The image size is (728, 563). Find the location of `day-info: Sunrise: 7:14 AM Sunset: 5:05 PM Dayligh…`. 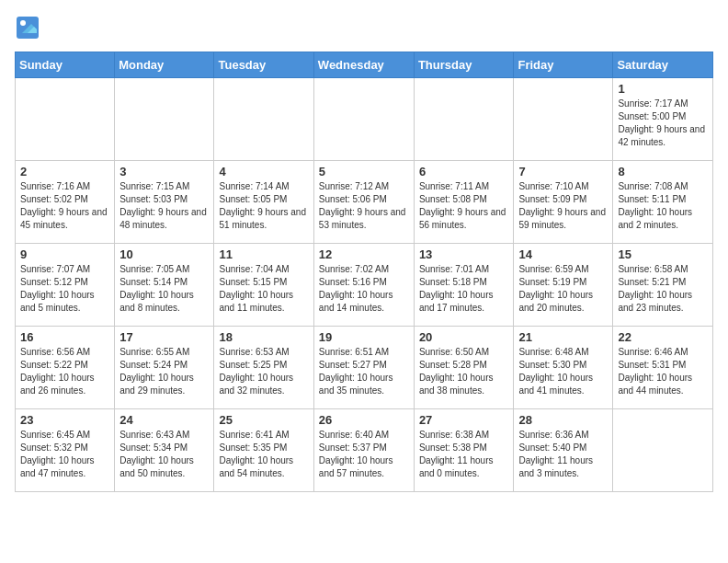

day-info: Sunrise: 7:14 AM Sunset: 5:05 PM Dayligh… is located at coordinates (263, 206).